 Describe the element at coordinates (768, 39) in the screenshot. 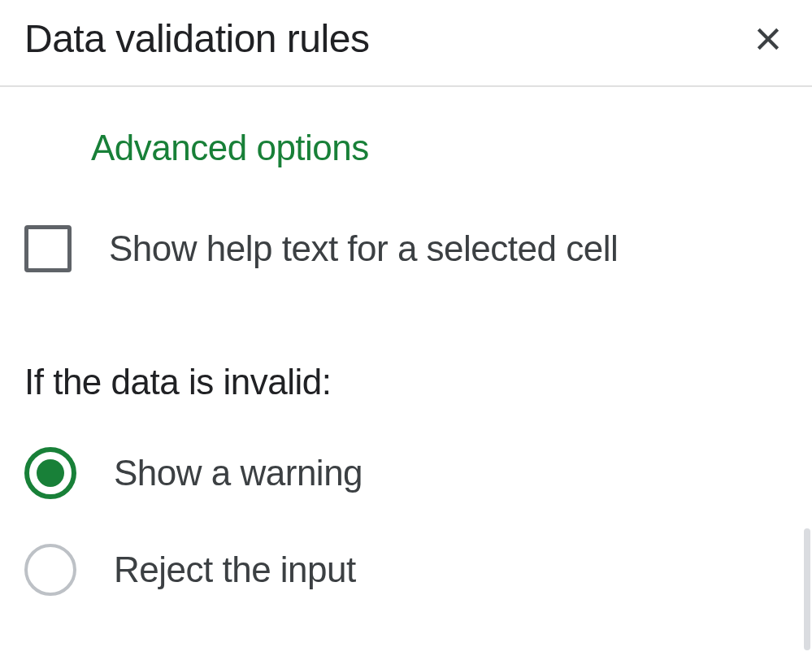

I see `close-icon` at that location.